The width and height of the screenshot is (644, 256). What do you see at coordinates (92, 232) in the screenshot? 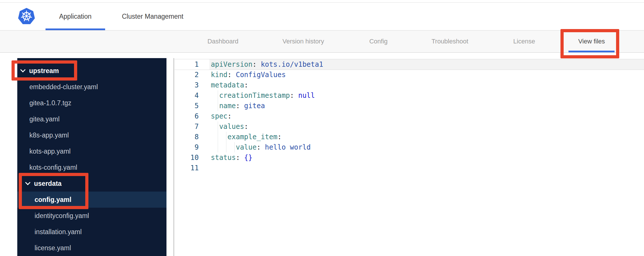
I see `tree-item-installation-yaml: installation.yaml` at bounding box center [92, 232].